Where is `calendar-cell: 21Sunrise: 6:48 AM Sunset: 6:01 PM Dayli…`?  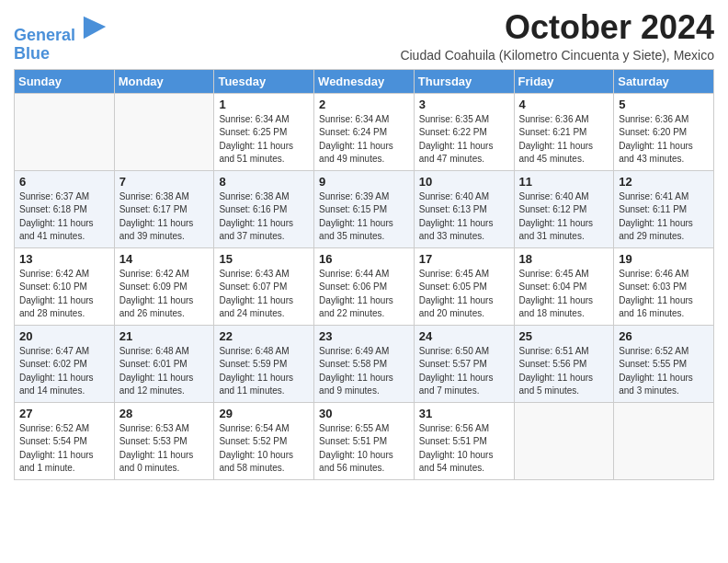
calendar-cell: 21Sunrise: 6:48 AM Sunset: 6:01 PM Dayli… is located at coordinates (164, 363).